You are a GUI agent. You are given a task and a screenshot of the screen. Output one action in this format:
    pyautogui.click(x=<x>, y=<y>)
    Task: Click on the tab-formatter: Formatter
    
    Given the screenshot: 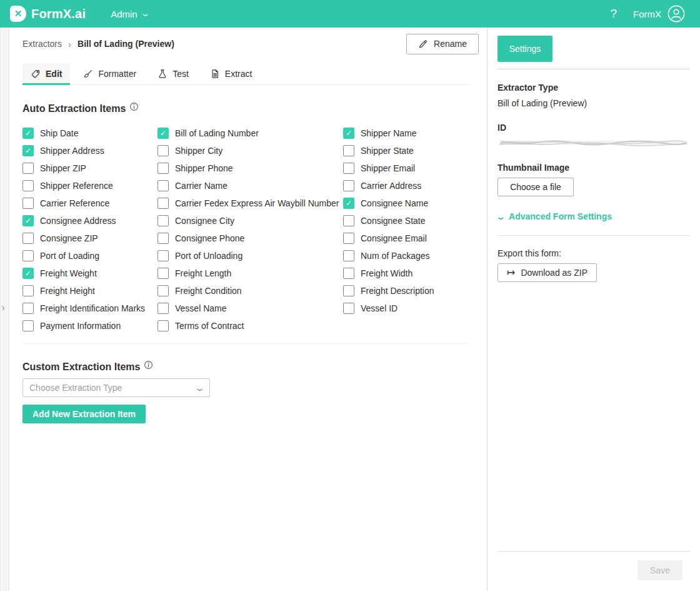 What is the action you would take?
    pyautogui.click(x=110, y=74)
    